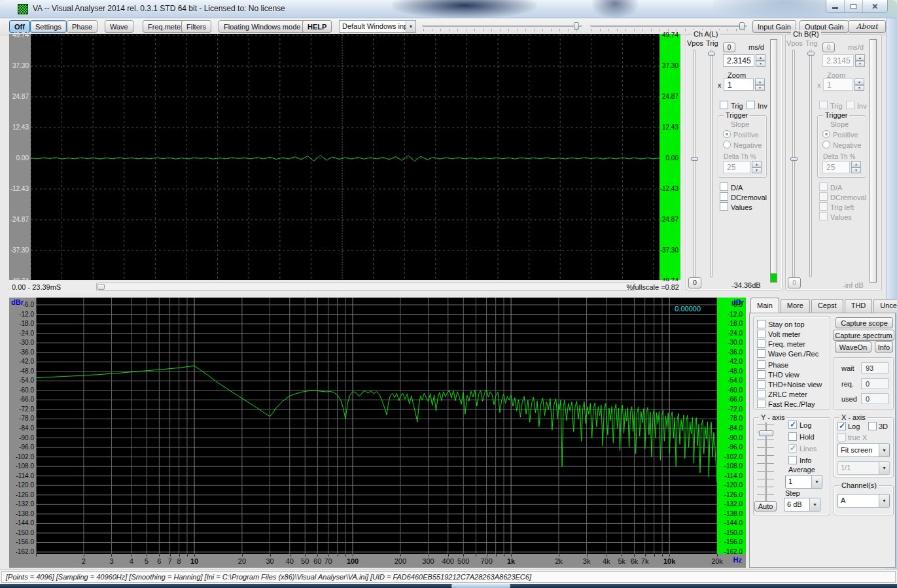  Describe the element at coordinates (794, 283) in the screenshot. I see `channel-b-reset-button: 0` at that location.